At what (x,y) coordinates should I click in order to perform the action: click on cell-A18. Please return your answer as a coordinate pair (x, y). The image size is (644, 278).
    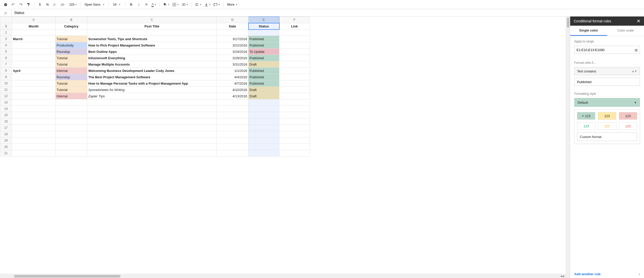
    Looking at the image, I should click on (34, 134).